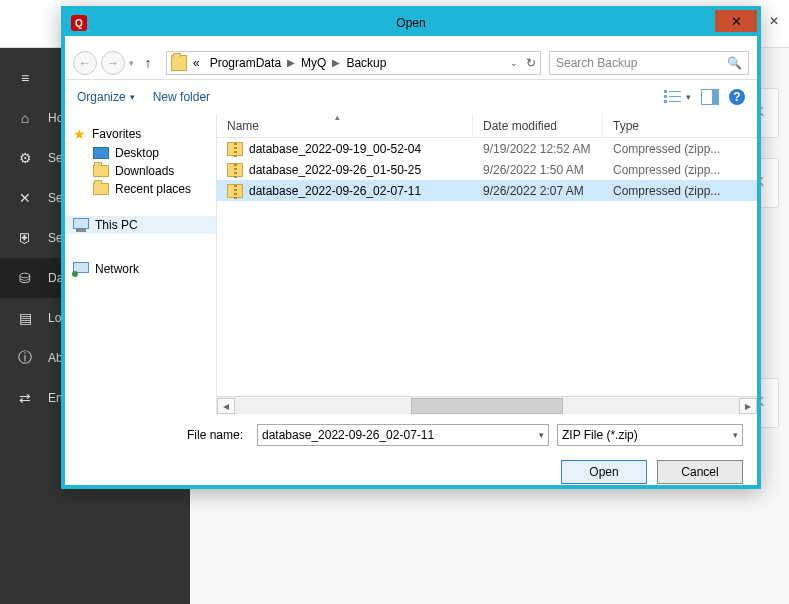 The image size is (789, 604). What do you see at coordinates (538, 149) in the screenshot?
I see `file-date: 9/19/2022 12:52 AM` at bounding box center [538, 149].